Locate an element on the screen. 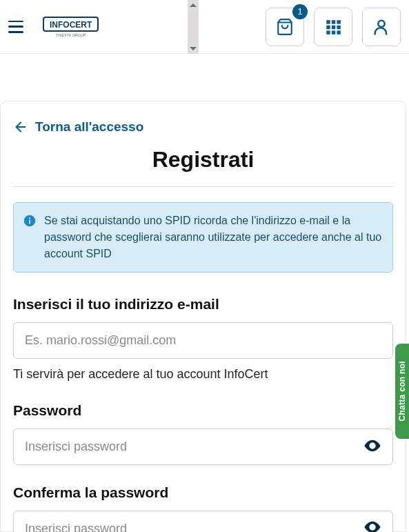 This screenshot has width=409, height=532. logo-text: INFOCERT is located at coordinates (70, 24).